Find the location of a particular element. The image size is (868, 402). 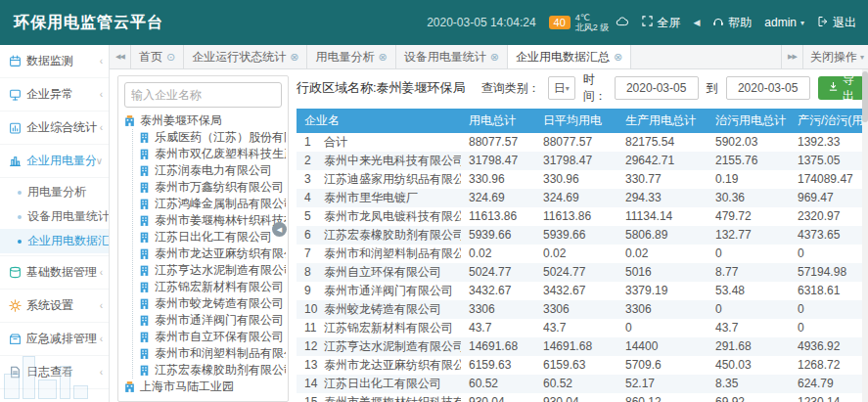

close-operations-button: 关闭操作 ▾ is located at coordinates (836, 57).